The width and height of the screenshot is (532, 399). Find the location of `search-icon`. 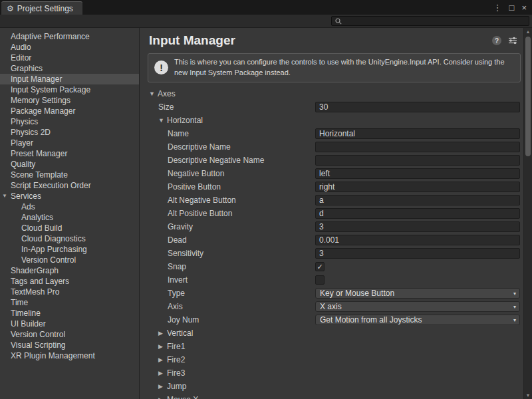

search-icon is located at coordinates (338, 21).